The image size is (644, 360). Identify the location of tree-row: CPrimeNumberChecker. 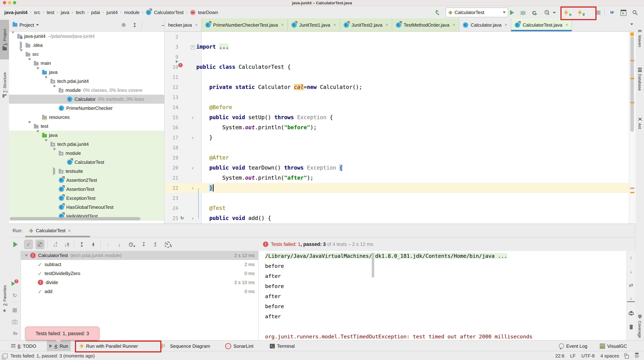
(86, 108).